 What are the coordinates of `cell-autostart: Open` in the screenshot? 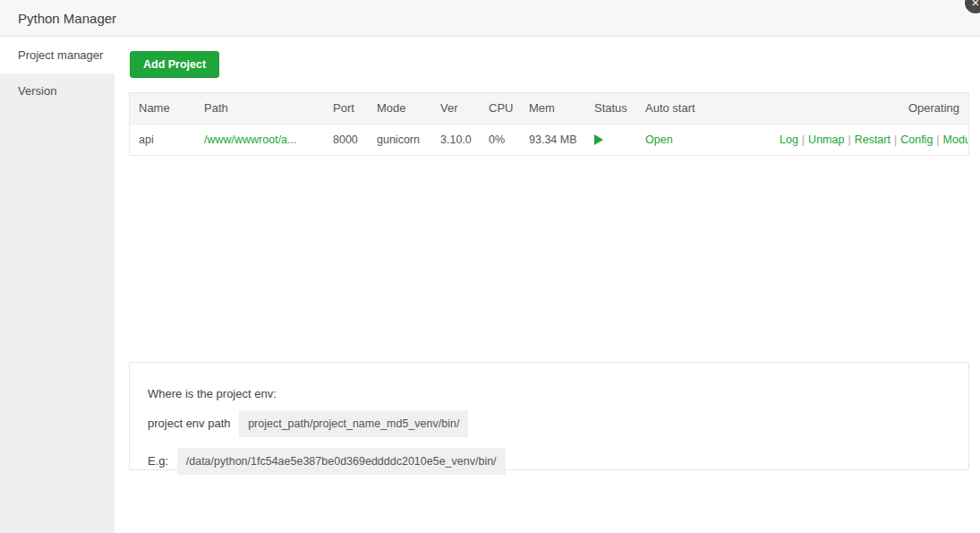 It's located at (703, 140).